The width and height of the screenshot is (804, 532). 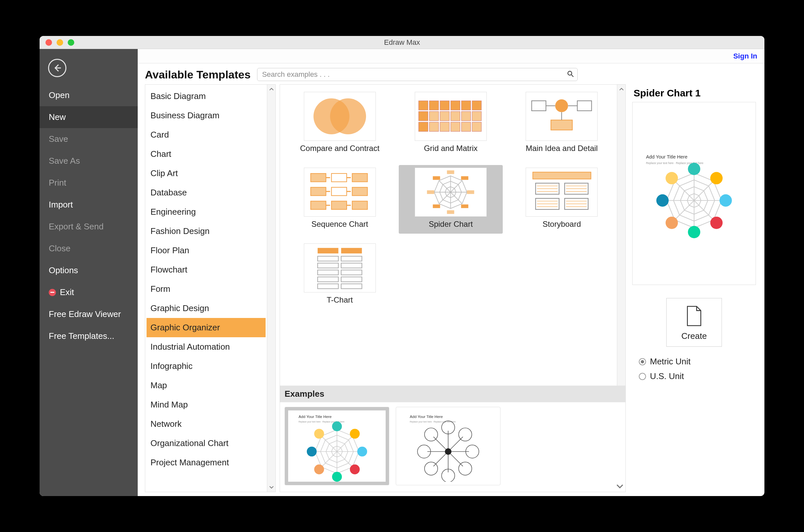 I want to click on category-item: Card, so click(x=206, y=135).